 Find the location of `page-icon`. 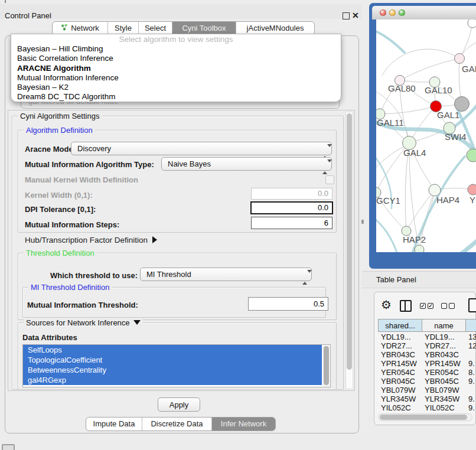

page-icon is located at coordinates (472, 305).